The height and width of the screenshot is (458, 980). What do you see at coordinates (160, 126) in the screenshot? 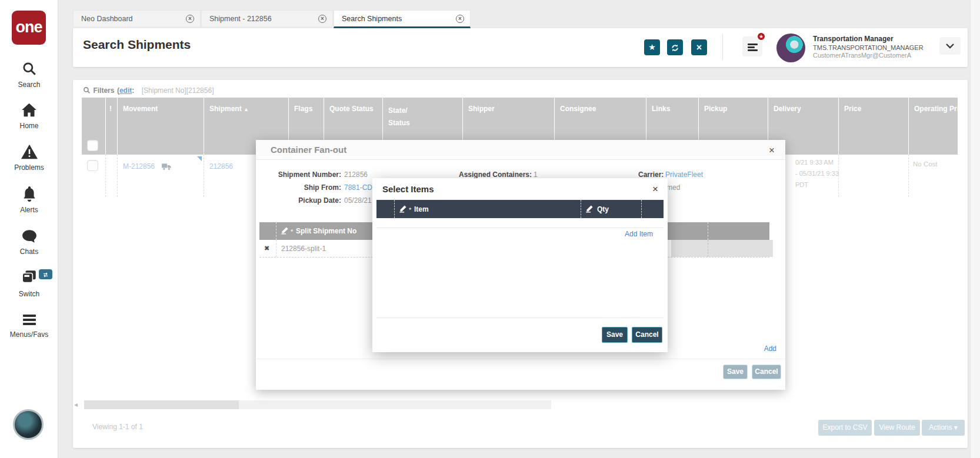
I see `column-header-movement: Movement` at bounding box center [160, 126].